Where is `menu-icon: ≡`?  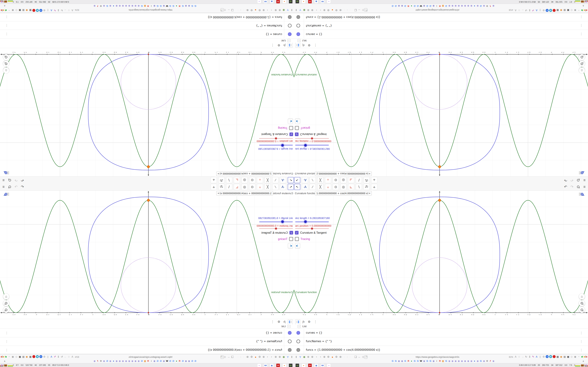
menu-icon: ≡ is located at coordinates (3, 180).